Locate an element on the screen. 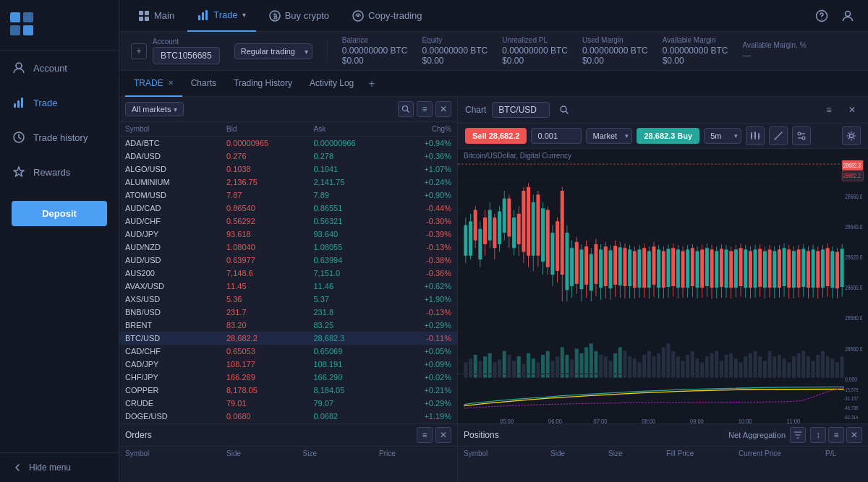 Image resolution: width=868 pixels, height=482 pixels. row-bid: 0.86540 is located at coordinates (271, 208).